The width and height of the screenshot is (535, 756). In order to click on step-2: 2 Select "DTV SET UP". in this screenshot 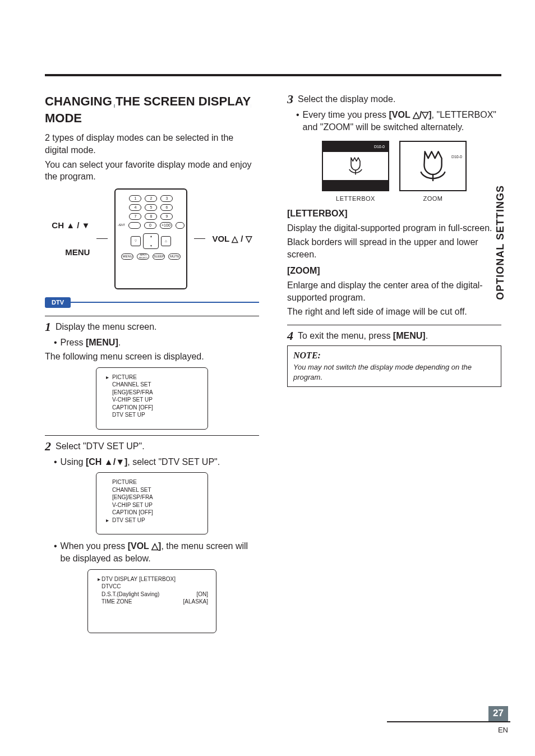, I will do `click(152, 446)`.